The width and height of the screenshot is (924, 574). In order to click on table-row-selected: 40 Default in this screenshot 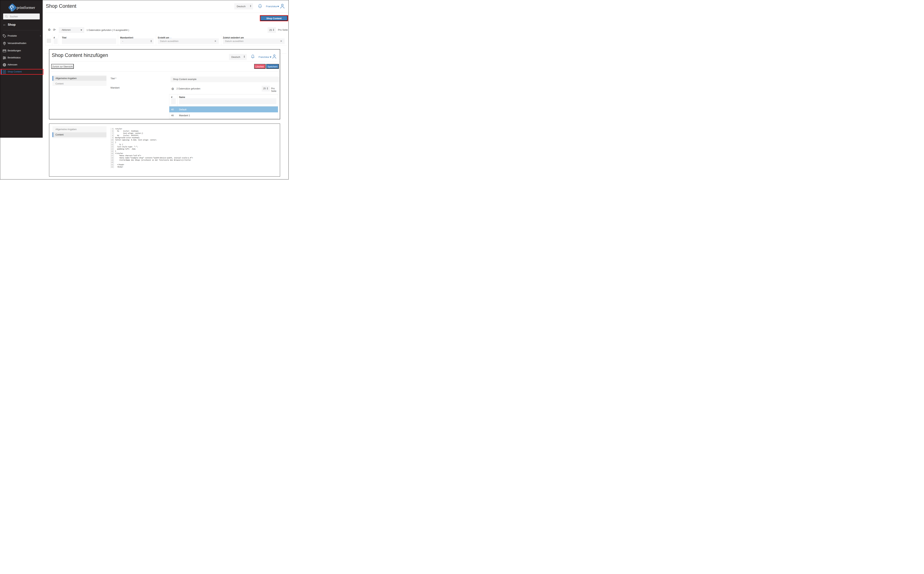, I will do `click(224, 109)`.